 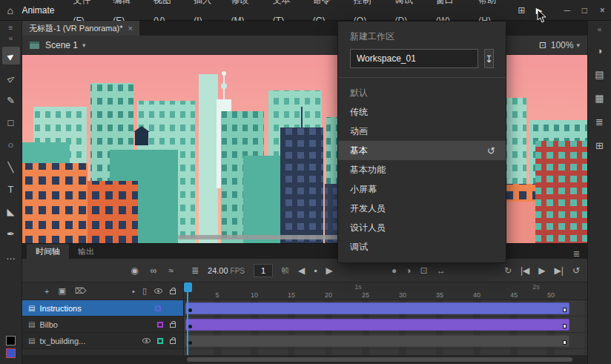 I want to click on home-icon: ⌂, so click(x=10, y=10).